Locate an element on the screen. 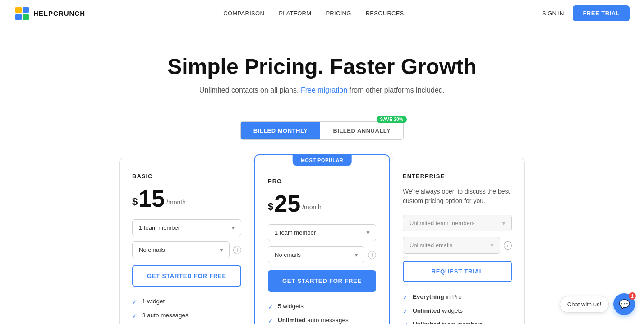 Image resolution: width=644 pixels, height=324 pixels. feature-text: 1 widget is located at coordinates (153, 301).